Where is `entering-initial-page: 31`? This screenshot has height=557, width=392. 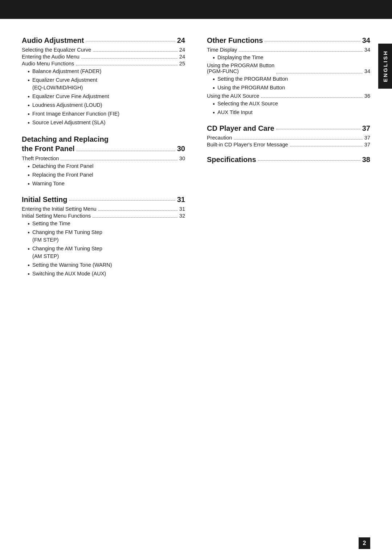 entering-initial-page: 31 is located at coordinates (182, 209).